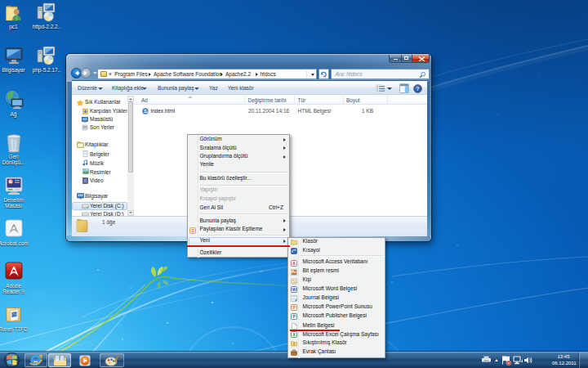 The image size is (588, 368). Describe the element at coordinates (192, 231) in the screenshot. I see `svg-text: S` at that location.